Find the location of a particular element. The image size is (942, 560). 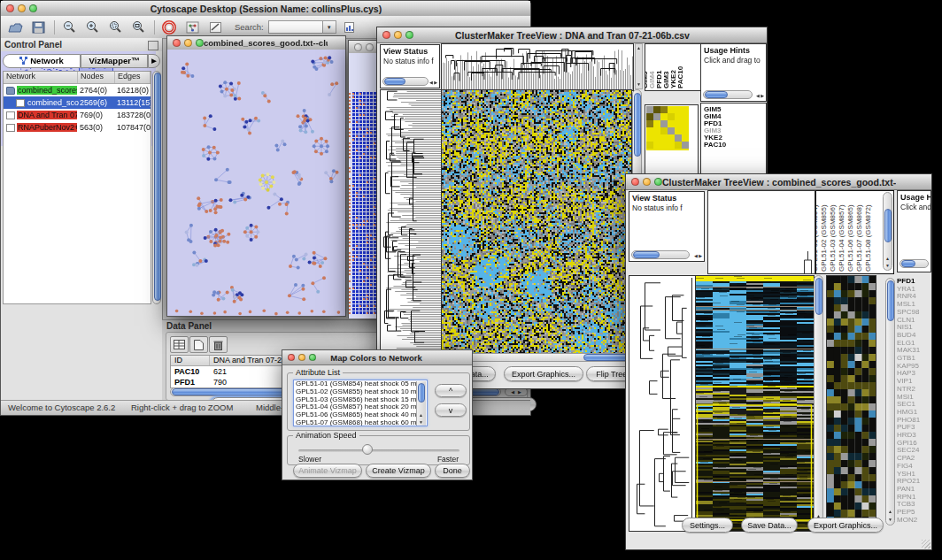

network-node-count: 769(0) is located at coordinates (91, 115).